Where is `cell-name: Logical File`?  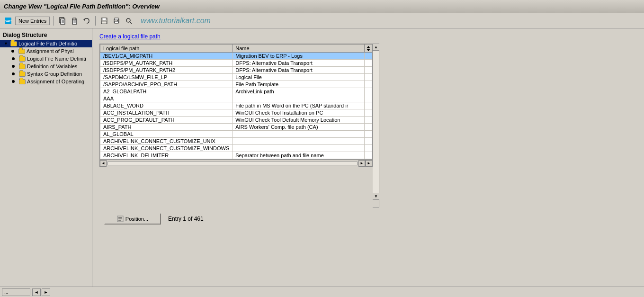
cell-name: Logical File is located at coordinates (298, 78).